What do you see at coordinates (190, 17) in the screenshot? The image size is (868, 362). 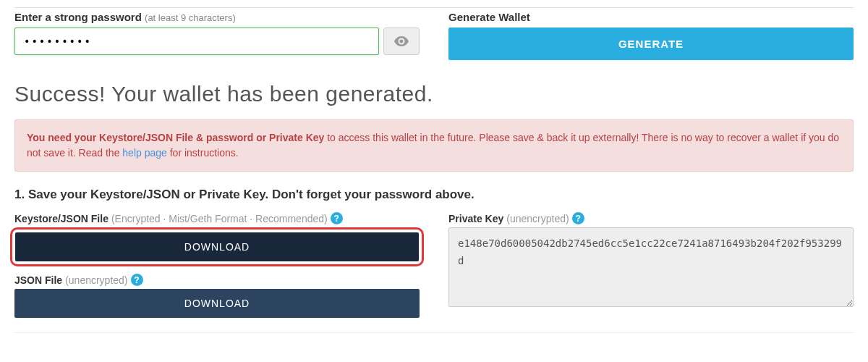 I see `password-label-sub: (at least 9 characters)` at bounding box center [190, 17].